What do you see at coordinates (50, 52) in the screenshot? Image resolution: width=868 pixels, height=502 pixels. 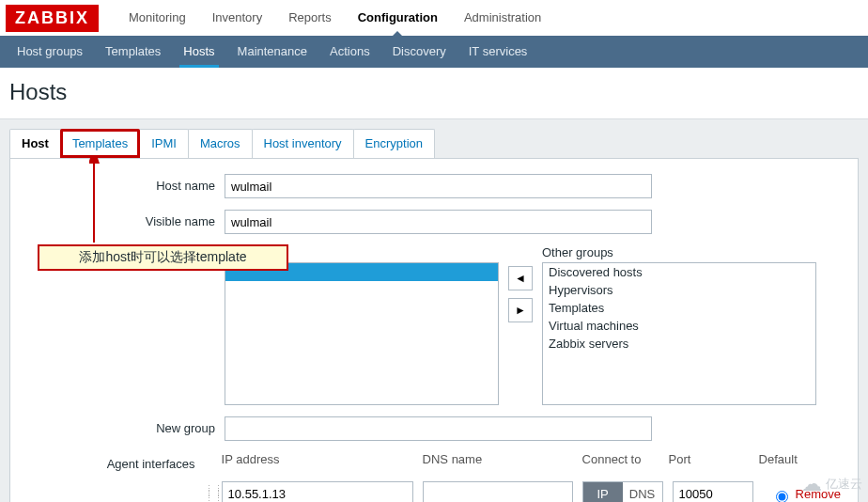 I see `subnav-host-groups: Host groups` at bounding box center [50, 52].